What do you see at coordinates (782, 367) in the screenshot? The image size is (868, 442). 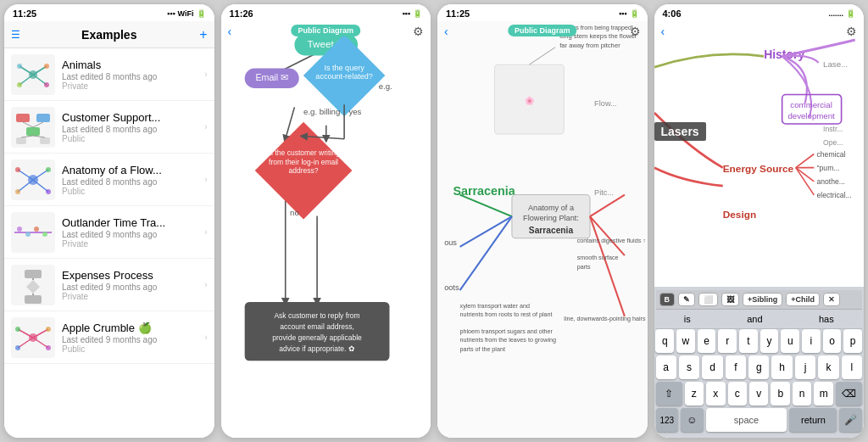 I see `key-h: h` at bounding box center [782, 367].